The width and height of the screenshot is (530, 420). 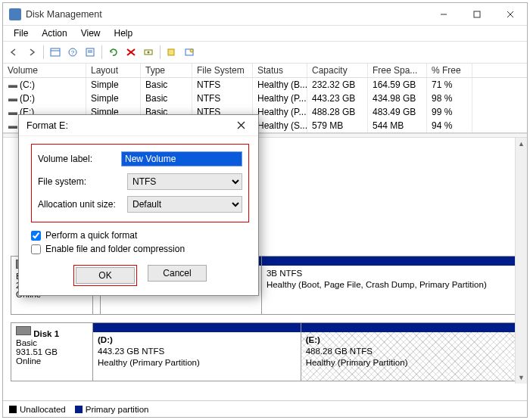 What do you see at coordinates (338, 112) in the screenshot?
I see `volume-capacity: 488.28 GB` at bounding box center [338, 112].